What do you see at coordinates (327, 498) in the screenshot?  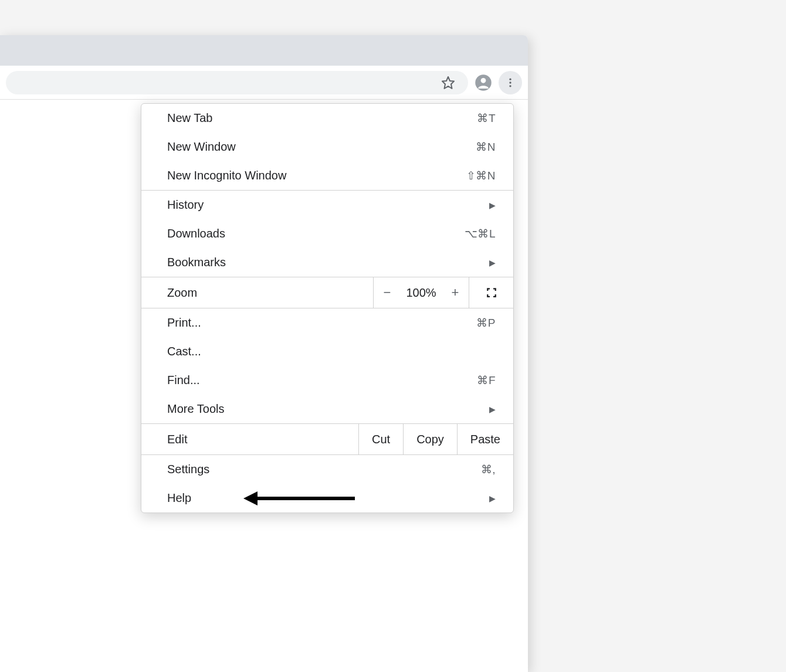 I see `menu-help: Help ▶` at bounding box center [327, 498].